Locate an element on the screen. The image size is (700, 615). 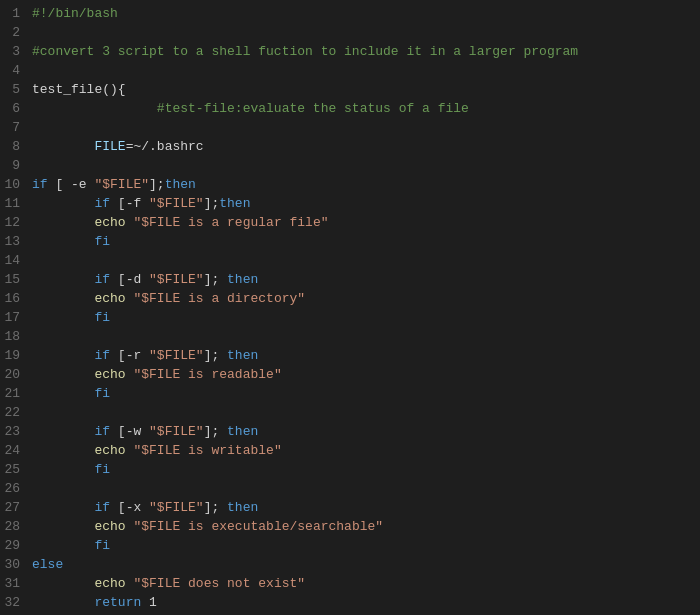
code-line: 12 echo "$FILE is a regular file" is located at coordinates (350, 222).